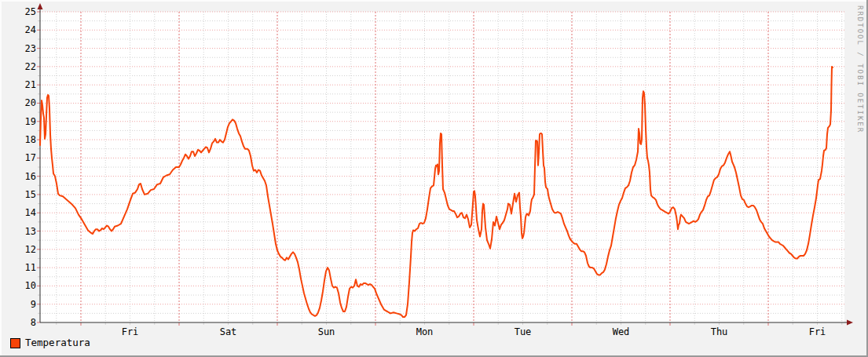 This screenshot has width=868, height=357. I want to click on y-axis-label: 15, so click(31, 195).